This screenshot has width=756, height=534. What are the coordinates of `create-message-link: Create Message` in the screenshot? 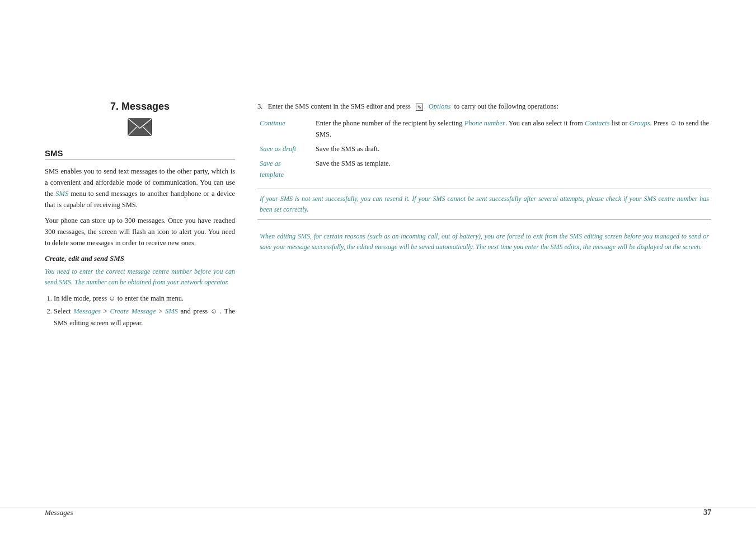 It's located at (133, 311).